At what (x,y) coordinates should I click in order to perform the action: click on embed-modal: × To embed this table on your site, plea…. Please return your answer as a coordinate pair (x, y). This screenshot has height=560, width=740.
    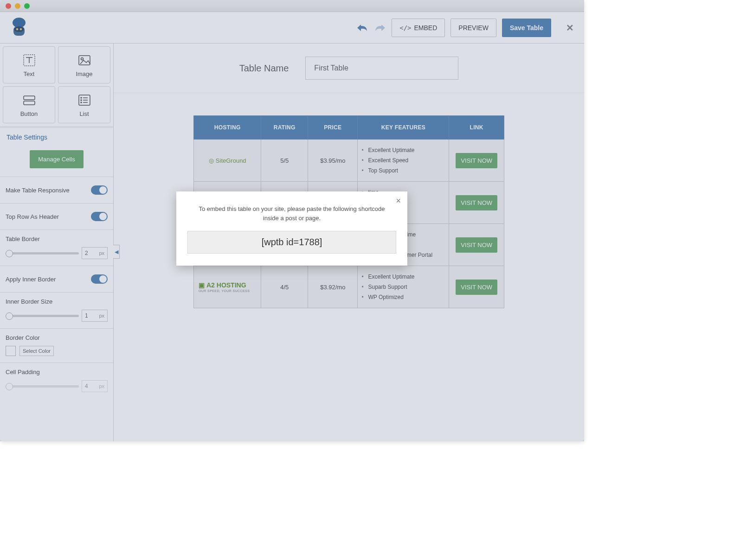
    Looking at the image, I should click on (292, 229).